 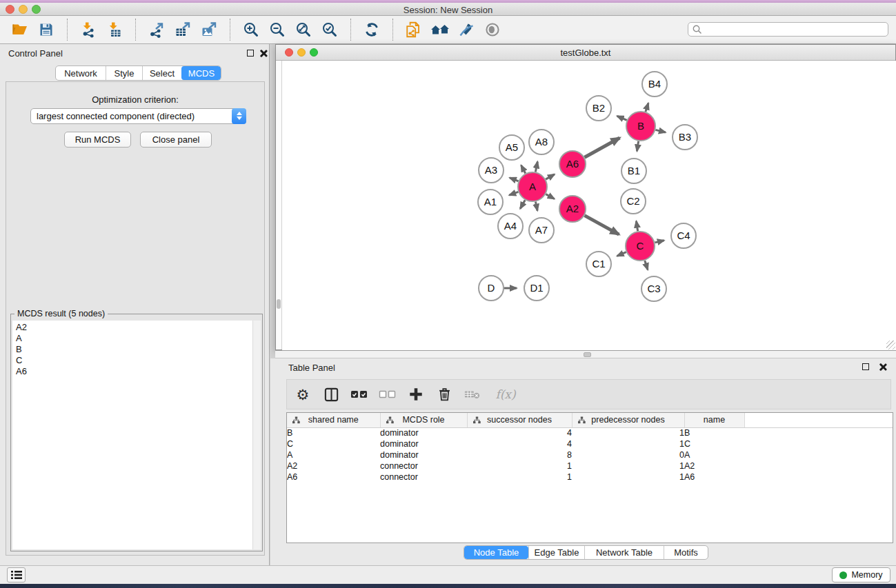 I want to click on close-panel-icon, so click(x=263, y=54).